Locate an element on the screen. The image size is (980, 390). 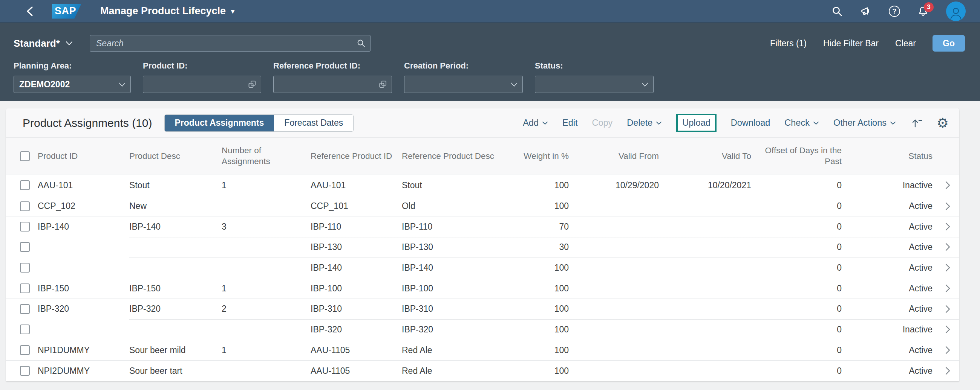
cell-ref-desc: IBP-140 is located at coordinates (458, 268).